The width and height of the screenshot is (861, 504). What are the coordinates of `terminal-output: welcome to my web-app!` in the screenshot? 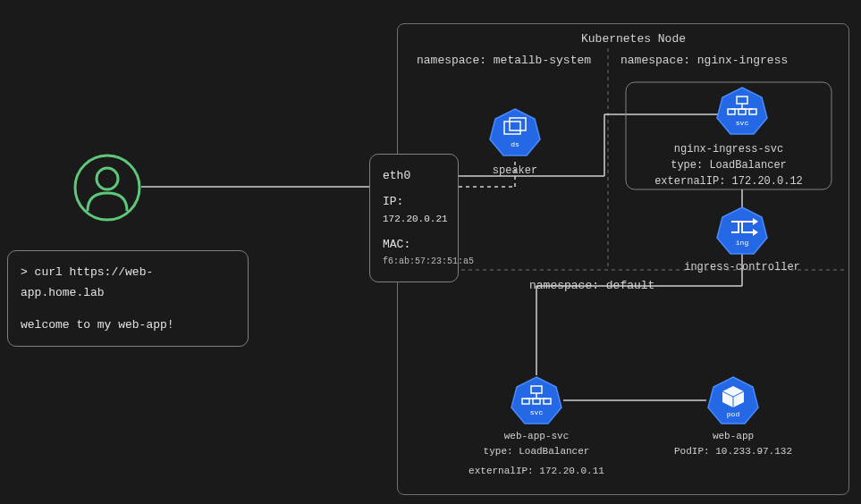 It's located at (128, 325).